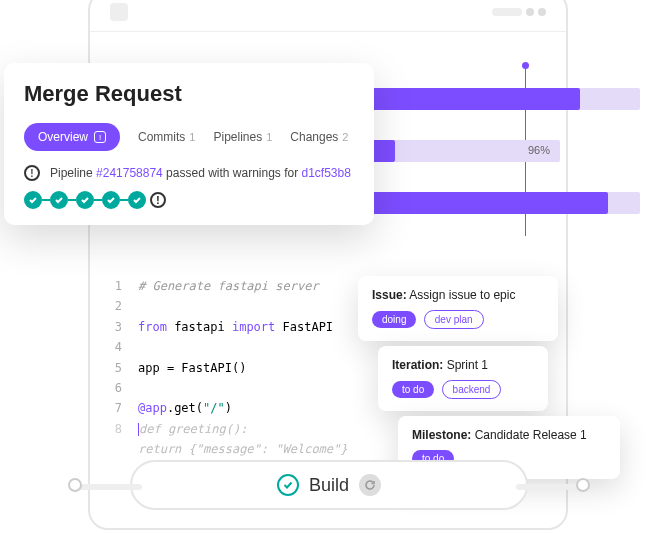 Image resolution: width=648 pixels, height=533 pixels. Describe the element at coordinates (539, 150) in the screenshot. I see `bar-percent-label: 96%` at that location.